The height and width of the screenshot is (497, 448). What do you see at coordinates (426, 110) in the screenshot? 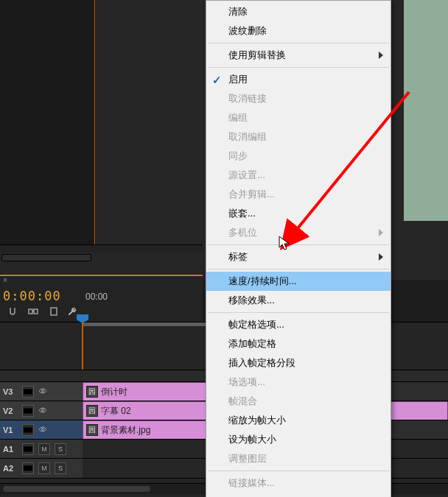
I see `monitor-right-pane` at bounding box center [426, 110].